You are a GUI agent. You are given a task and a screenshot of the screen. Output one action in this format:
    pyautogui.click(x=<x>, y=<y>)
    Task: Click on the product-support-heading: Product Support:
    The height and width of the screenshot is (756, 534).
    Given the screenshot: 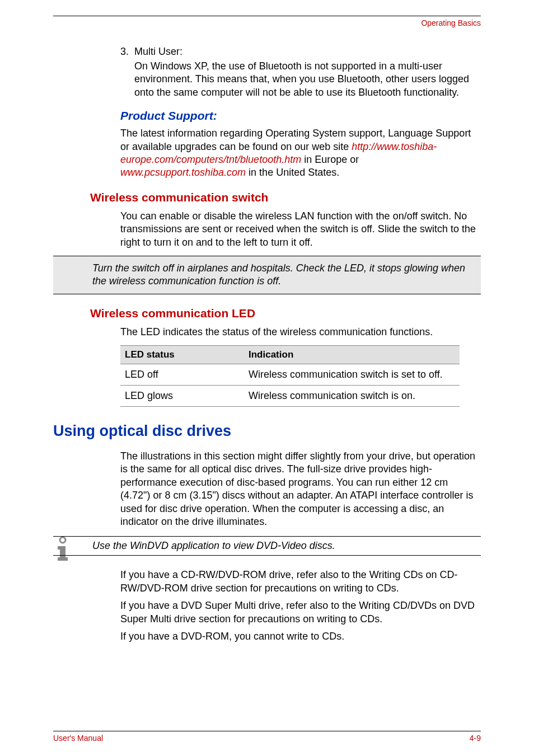 What is the action you would take?
    pyautogui.click(x=301, y=116)
    